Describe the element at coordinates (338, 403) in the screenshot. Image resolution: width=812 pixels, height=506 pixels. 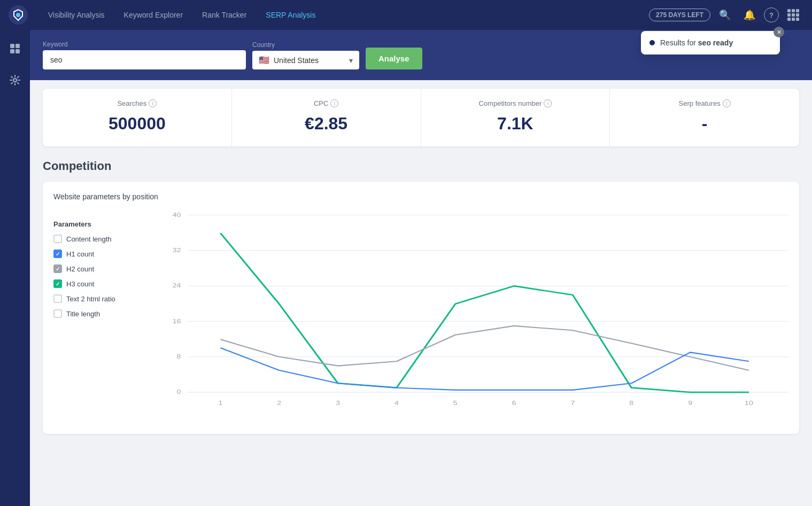
I see `svg-text: 3` at that location.